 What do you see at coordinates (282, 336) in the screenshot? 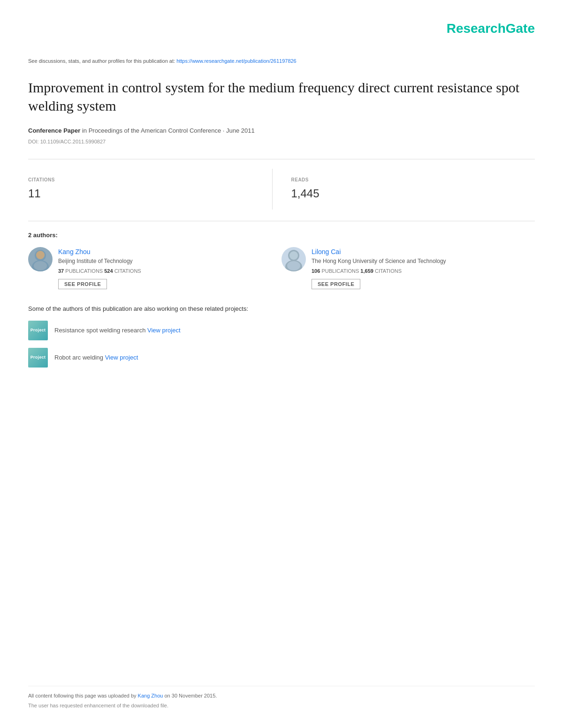
I see `related-projects-section: Some of the authors of this publication …` at bounding box center [282, 336].